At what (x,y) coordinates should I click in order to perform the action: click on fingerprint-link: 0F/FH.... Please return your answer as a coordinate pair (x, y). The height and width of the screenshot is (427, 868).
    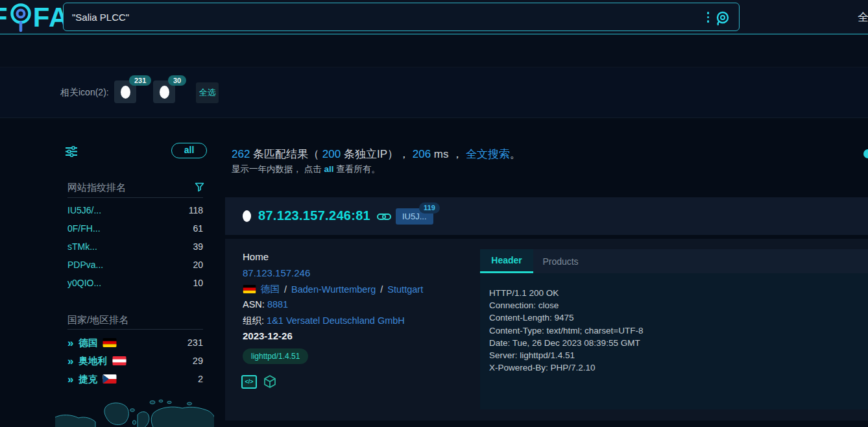
    Looking at the image, I should click on (84, 228).